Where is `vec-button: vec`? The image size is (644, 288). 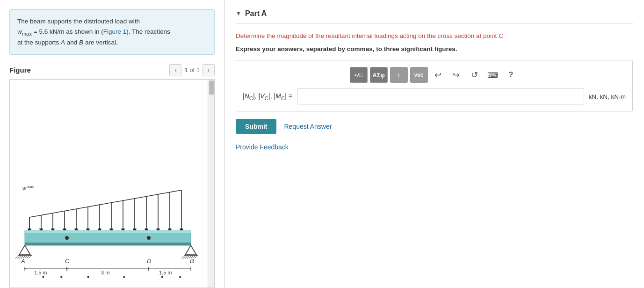
vec-button: vec is located at coordinates (419, 75).